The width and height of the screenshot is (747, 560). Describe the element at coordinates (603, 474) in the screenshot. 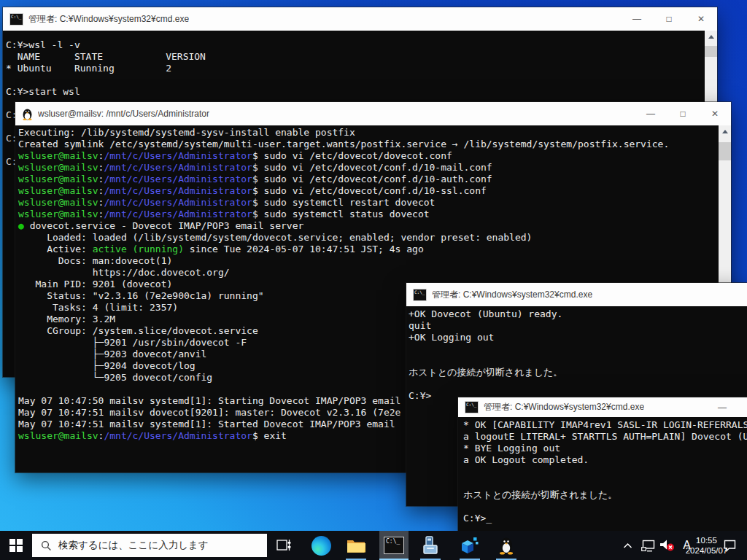

I see `terminal-output: * OK [CAPABILITY IMAP4rev1 SASL-IR LOGIN…` at that location.